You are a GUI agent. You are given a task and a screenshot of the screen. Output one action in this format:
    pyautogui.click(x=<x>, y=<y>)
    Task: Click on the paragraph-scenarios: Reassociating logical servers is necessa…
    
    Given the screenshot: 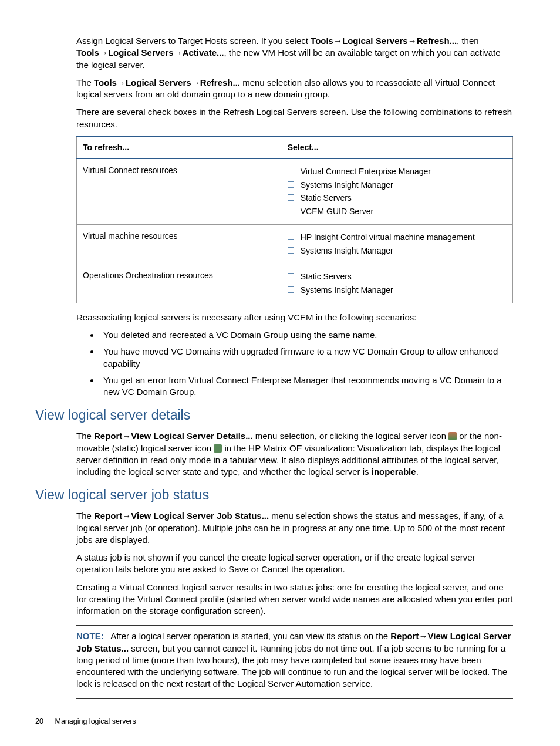 What is the action you would take?
    pyautogui.click(x=295, y=318)
    